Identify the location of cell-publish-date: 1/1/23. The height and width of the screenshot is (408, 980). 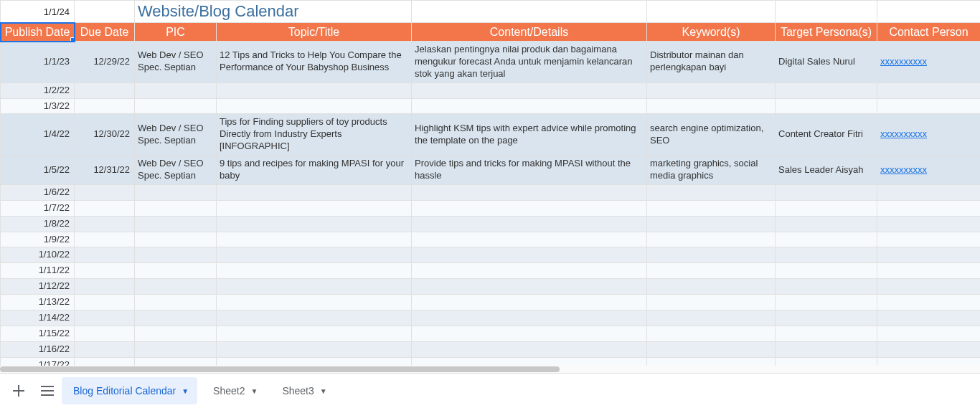
(37, 62).